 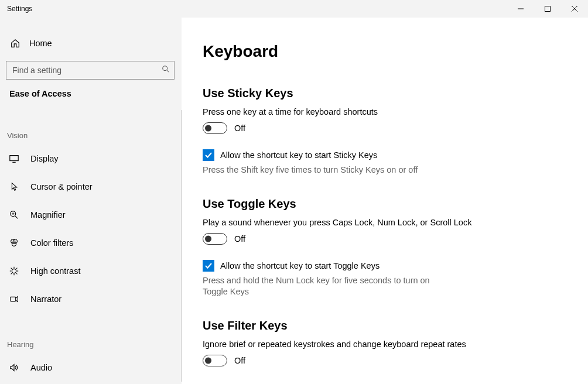 What do you see at coordinates (300, 266) in the screenshot?
I see `checkbox-label: Allow the shortcut key to start Toggle K…` at bounding box center [300, 266].